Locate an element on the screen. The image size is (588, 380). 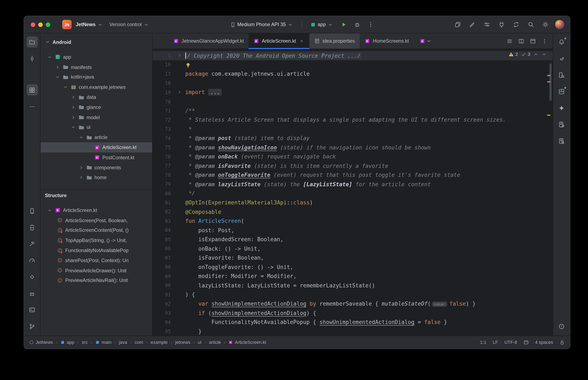
close-window-button is located at coordinates (33, 25).